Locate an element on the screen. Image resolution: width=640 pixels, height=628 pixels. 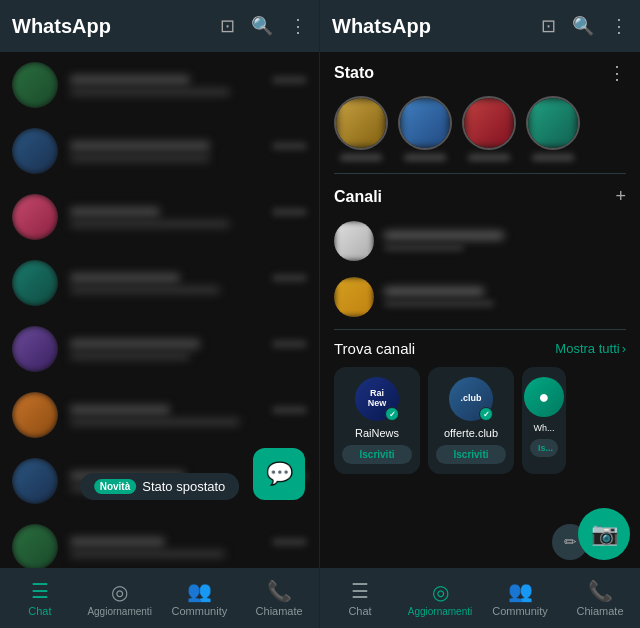
right-chat-nav-icon: ☰ is located at coordinates (360, 591).